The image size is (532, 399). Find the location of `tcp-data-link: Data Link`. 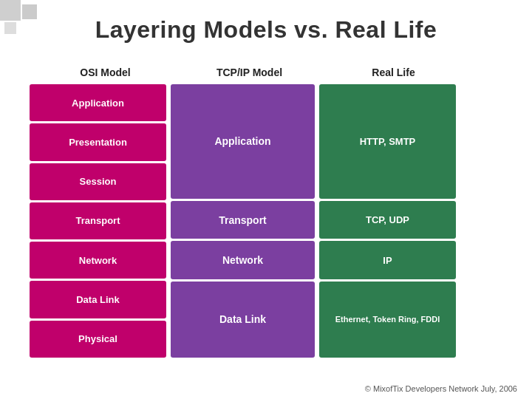

tcp-data-link: Data Link is located at coordinates (242, 319).